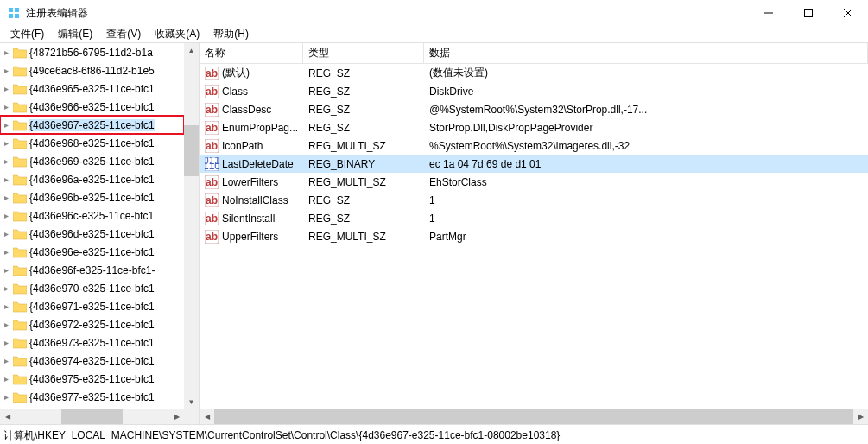 The height and width of the screenshot is (444, 868). I want to click on scroll-down-button: ▼, so click(192, 403).